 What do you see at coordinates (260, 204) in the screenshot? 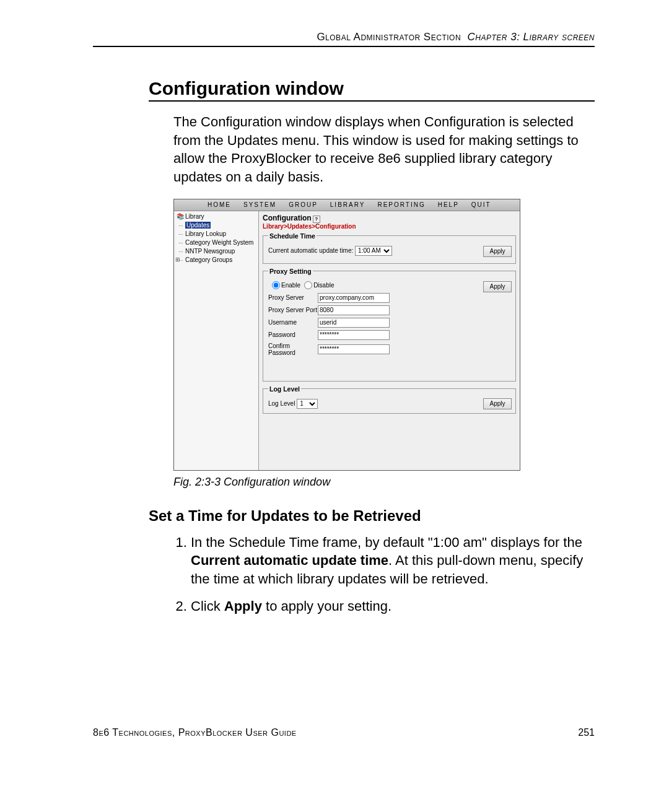
I see `menu-system: SYSTEM` at bounding box center [260, 204].